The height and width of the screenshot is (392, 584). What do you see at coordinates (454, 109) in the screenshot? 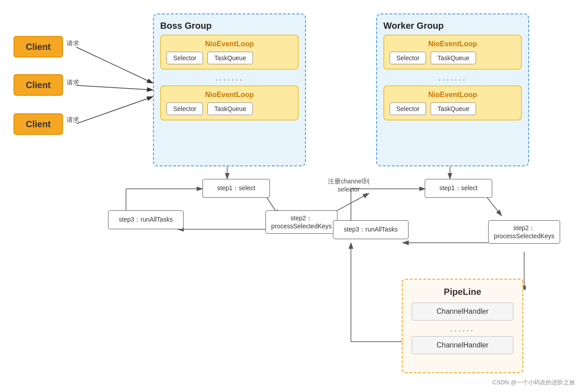
I see `worker-taskqueue-2: TaskQueue` at bounding box center [454, 109].